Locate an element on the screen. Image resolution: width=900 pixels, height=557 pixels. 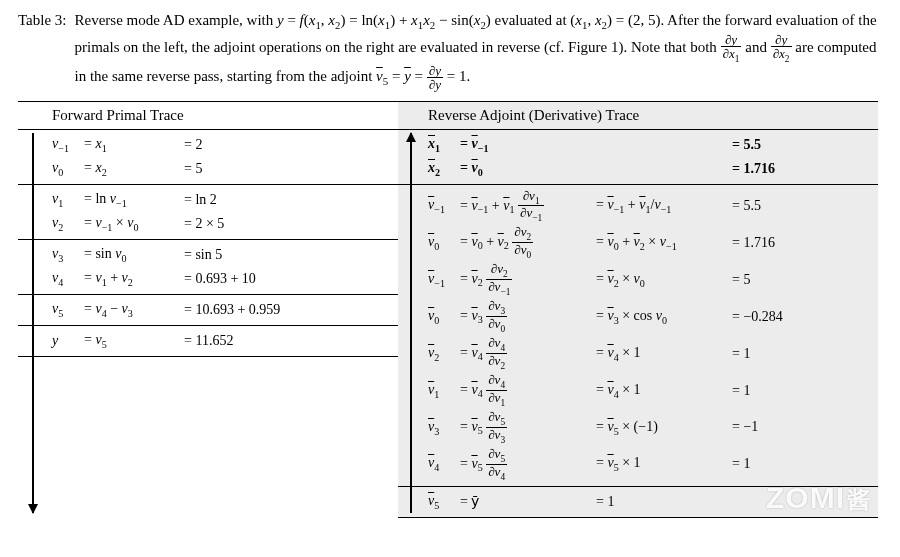
expr-cell: = ȳ is located at coordinates (528, 502).